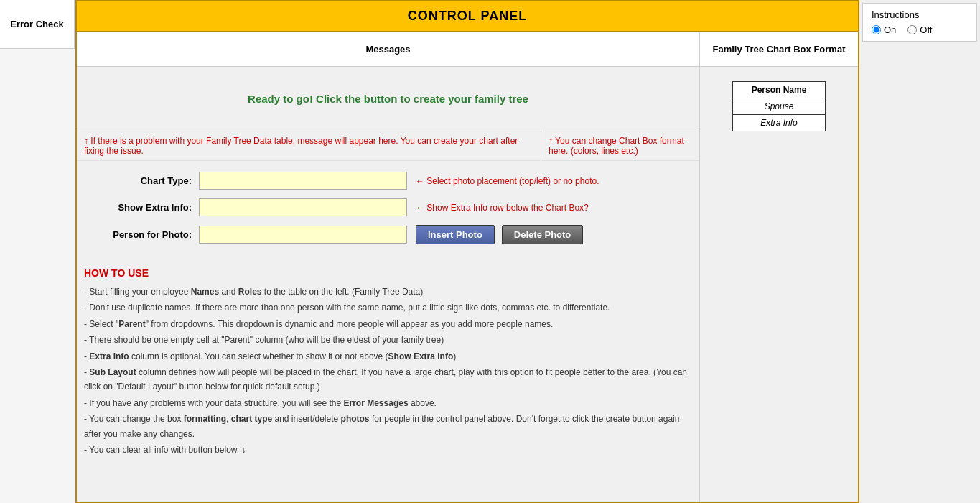 The width and height of the screenshot is (980, 503). Describe the element at coordinates (388, 356) in the screenshot. I see `how-to-line-5: - Extra Info column is optional. You can…` at that location.